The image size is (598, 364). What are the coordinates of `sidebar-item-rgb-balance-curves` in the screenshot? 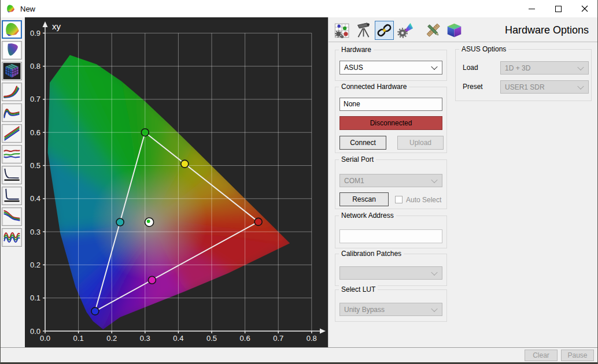 It's located at (12, 113).